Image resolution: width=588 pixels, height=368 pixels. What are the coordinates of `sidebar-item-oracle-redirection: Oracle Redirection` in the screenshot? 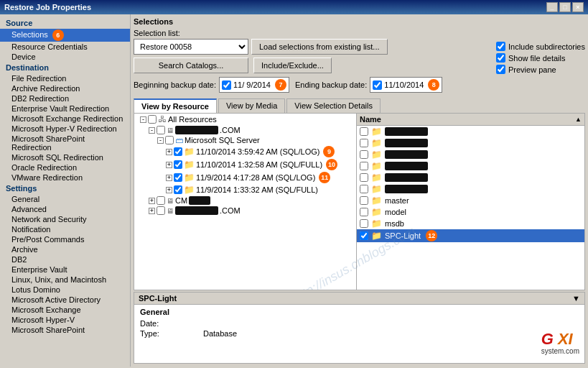 It's located at (65, 167).